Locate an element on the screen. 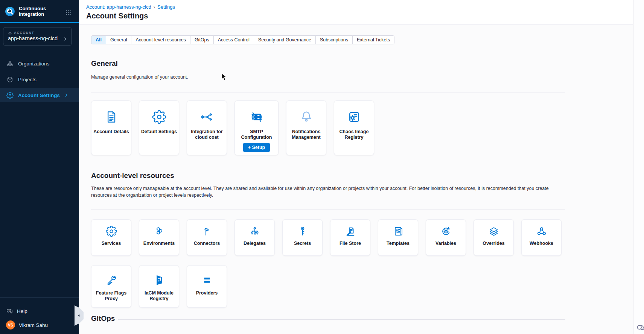 This screenshot has height=334, width=644. account-level-section-divider is located at coordinates (328, 210).